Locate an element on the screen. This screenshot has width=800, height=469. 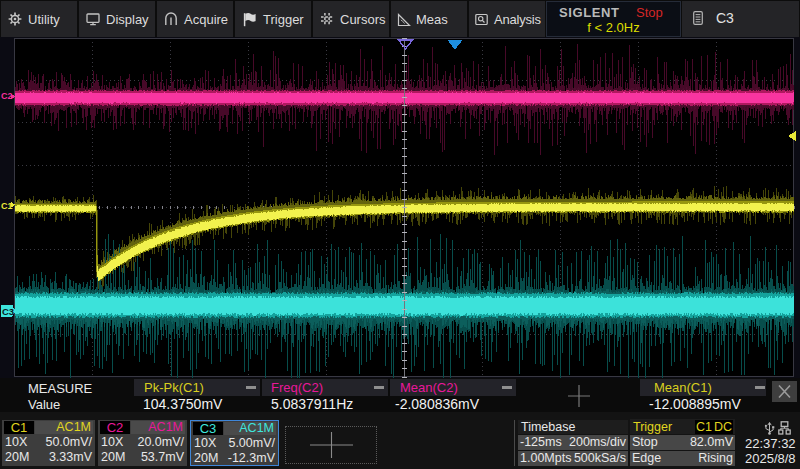
svg-text: C2 is located at coordinates (7, 96).